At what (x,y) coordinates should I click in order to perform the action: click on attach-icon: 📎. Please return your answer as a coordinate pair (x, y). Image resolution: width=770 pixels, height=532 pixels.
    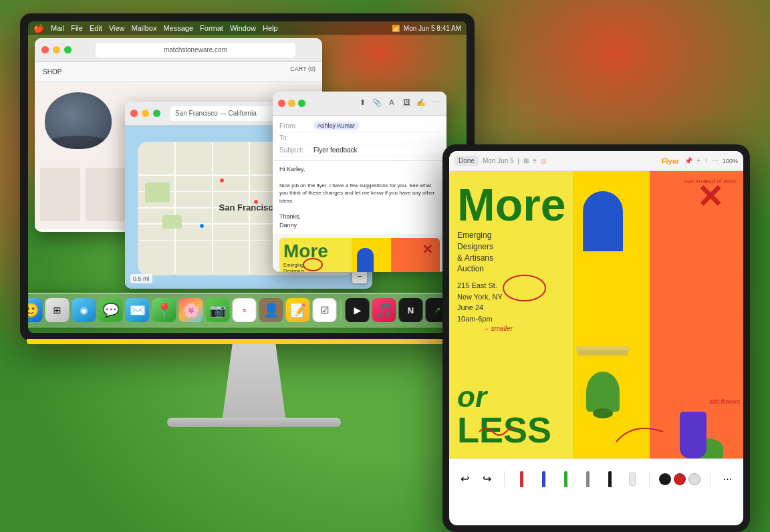
    Looking at the image, I should click on (377, 104).